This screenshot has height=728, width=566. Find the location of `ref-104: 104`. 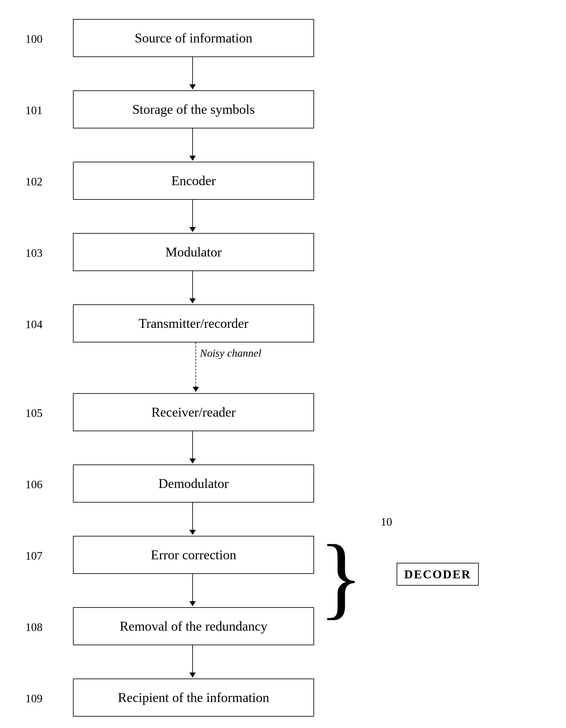

ref-104: 104 is located at coordinates (34, 324).